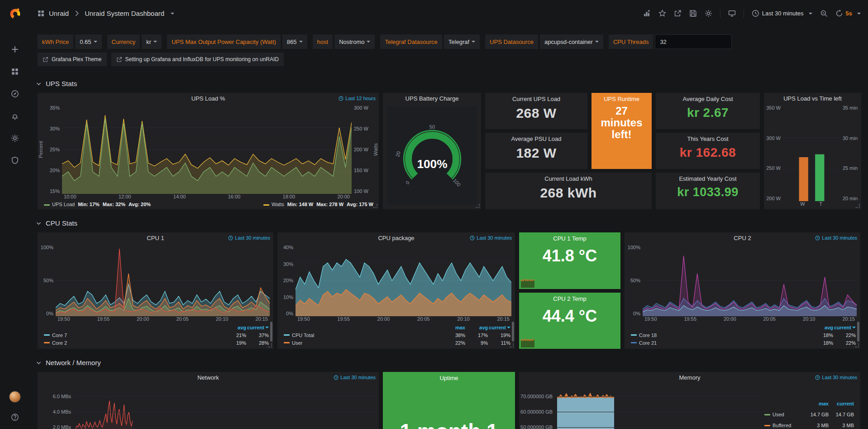 This screenshot has width=868, height=429. Describe the element at coordinates (449, 223) in the screenshot. I see `row-header-cpu-stats: CPU Stats` at that location.